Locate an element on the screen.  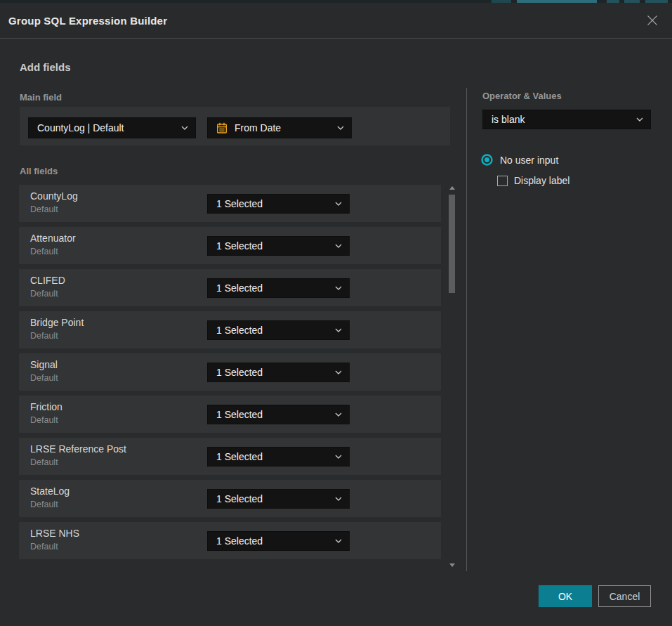
operator-select: is blank is located at coordinates (567, 119).